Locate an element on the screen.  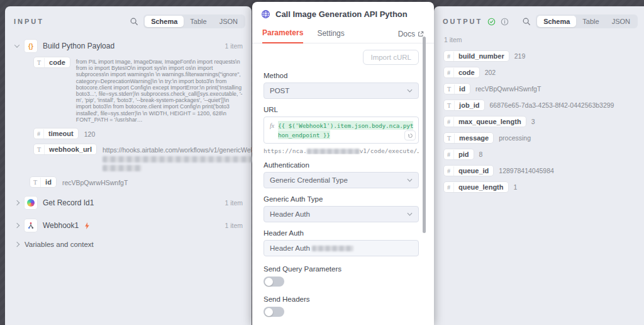
field-value: 128978414045984 is located at coordinates (526, 171).